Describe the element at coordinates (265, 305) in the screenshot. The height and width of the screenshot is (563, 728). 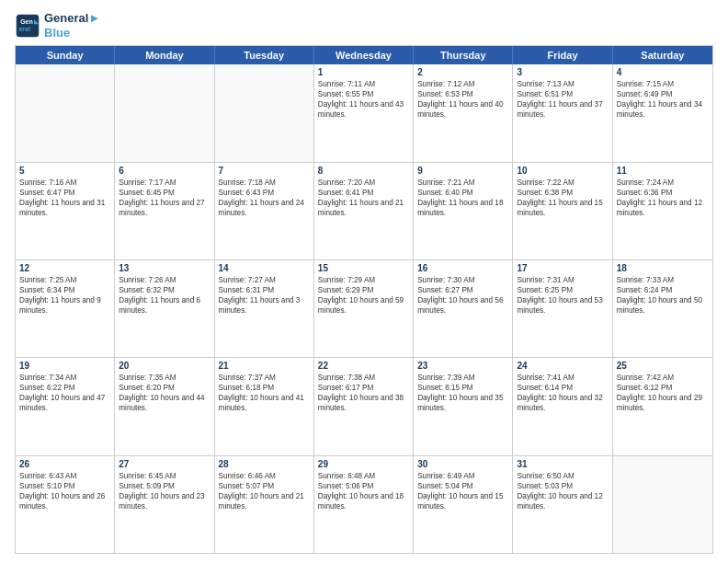
I see `daylight: Daylight: 11 hours and 3 minutes.` at that location.